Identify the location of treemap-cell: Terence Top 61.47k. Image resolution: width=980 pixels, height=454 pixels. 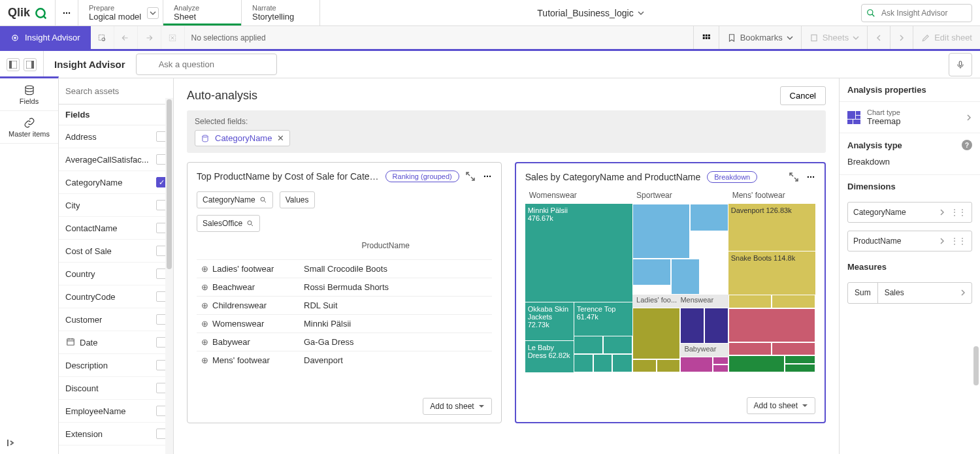
(603, 319).